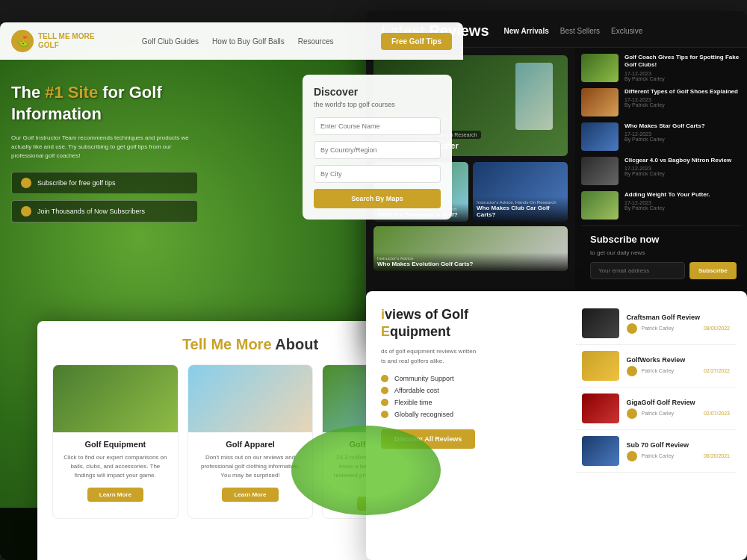 The width and height of the screenshot is (747, 560). Describe the element at coordinates (170, 42) in the screenshot. I see `nav-link-clubs: Golf Club Guides` at that location.